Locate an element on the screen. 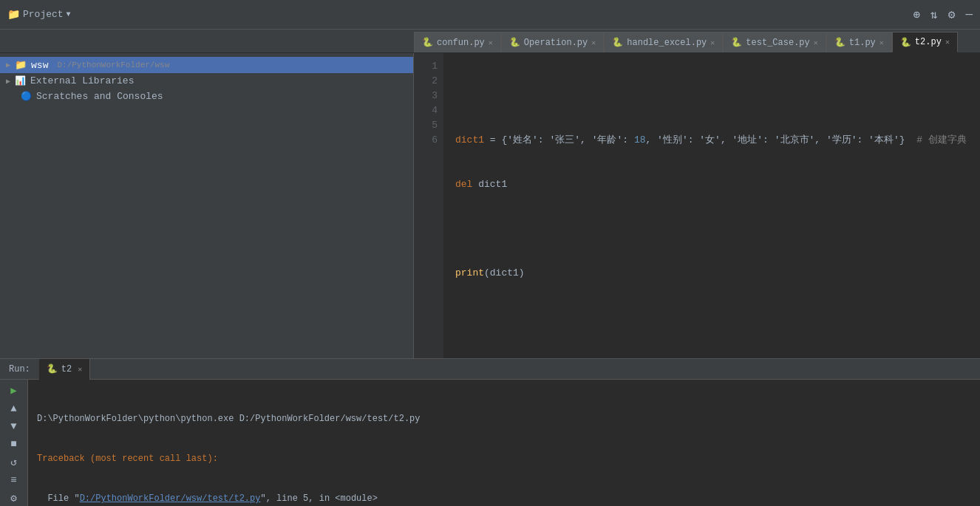  run-tab-t2: 🐍 t2 ✕ is located at coordinates (65, 369).